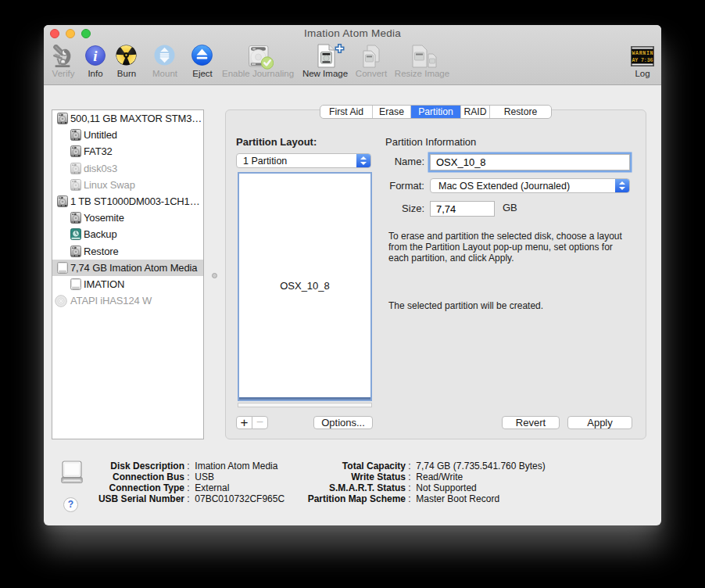 The image size is (705, 588). I want to click on svg-text: i, so click(95, 56).